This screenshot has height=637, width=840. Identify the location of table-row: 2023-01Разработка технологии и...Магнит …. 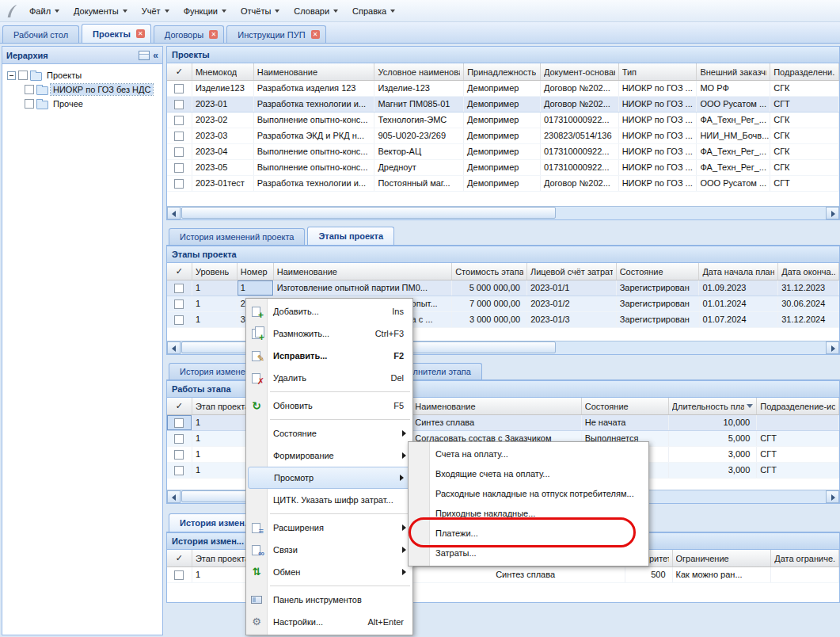
(504, 105).